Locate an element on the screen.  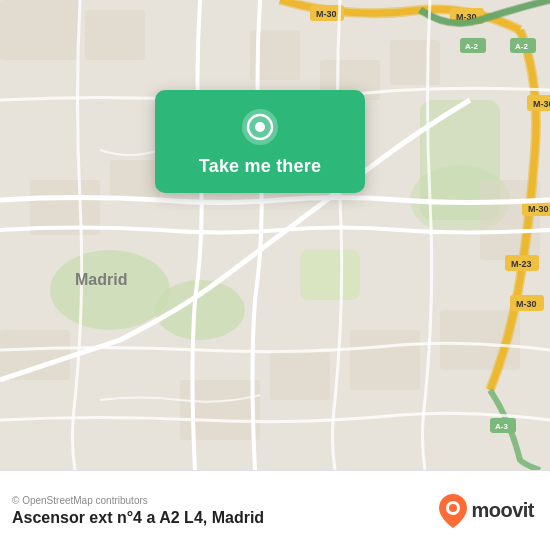
bottom-bar: © OpenStreetMap contributors Ascensor ex… is located at coordinates (275, 510).